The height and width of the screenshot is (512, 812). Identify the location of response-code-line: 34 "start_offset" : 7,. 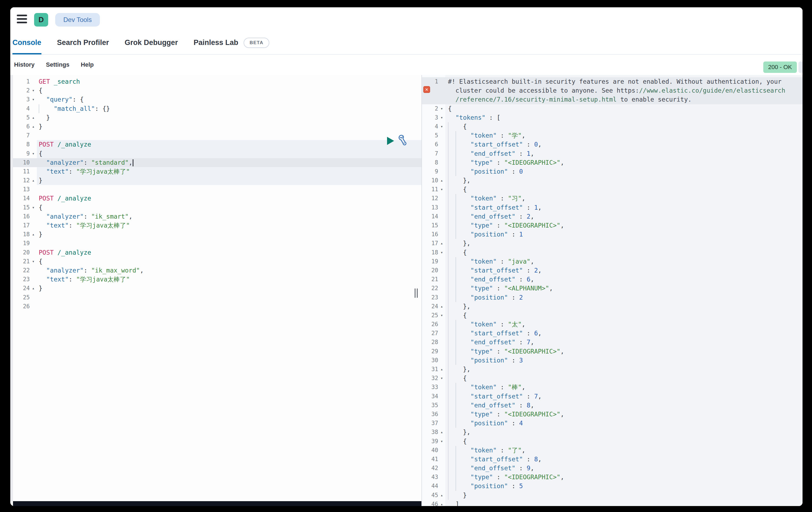
(612, 396).